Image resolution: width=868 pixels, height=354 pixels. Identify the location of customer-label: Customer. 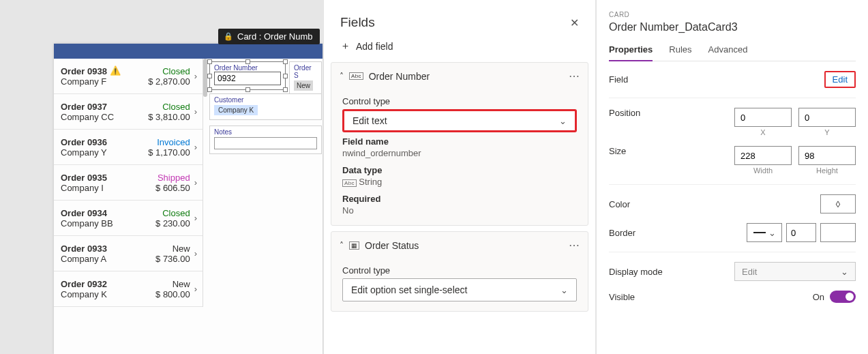
(266, 100).